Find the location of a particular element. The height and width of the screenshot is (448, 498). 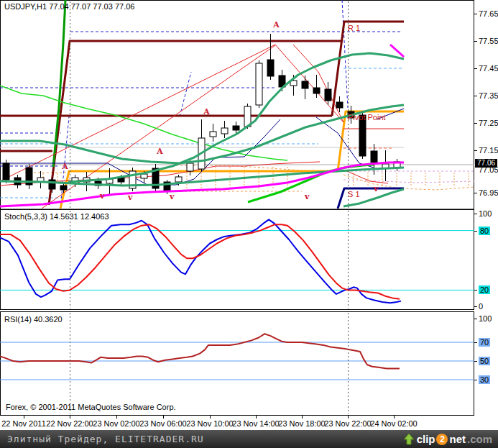

time-tick-label: 22 Nov 22:00 is located at coordinates (69, 424).